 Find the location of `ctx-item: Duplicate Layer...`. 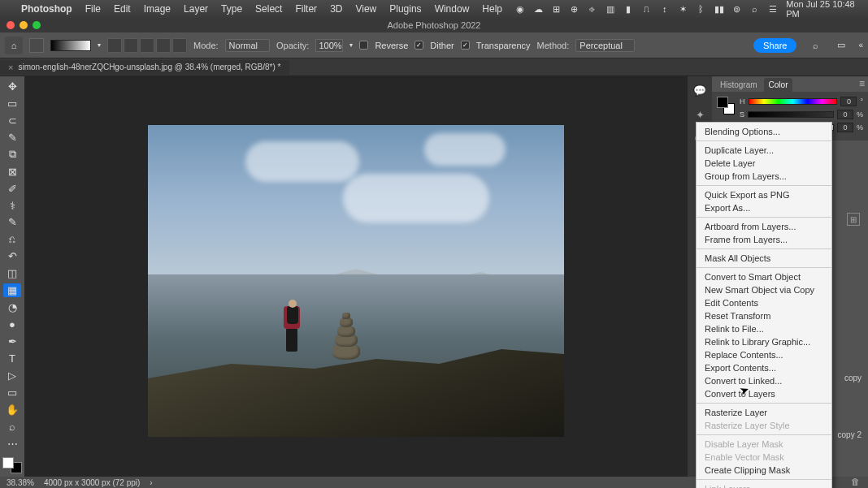

ctx-item: Duplicate Layer... is located at coordinates (764, 150).